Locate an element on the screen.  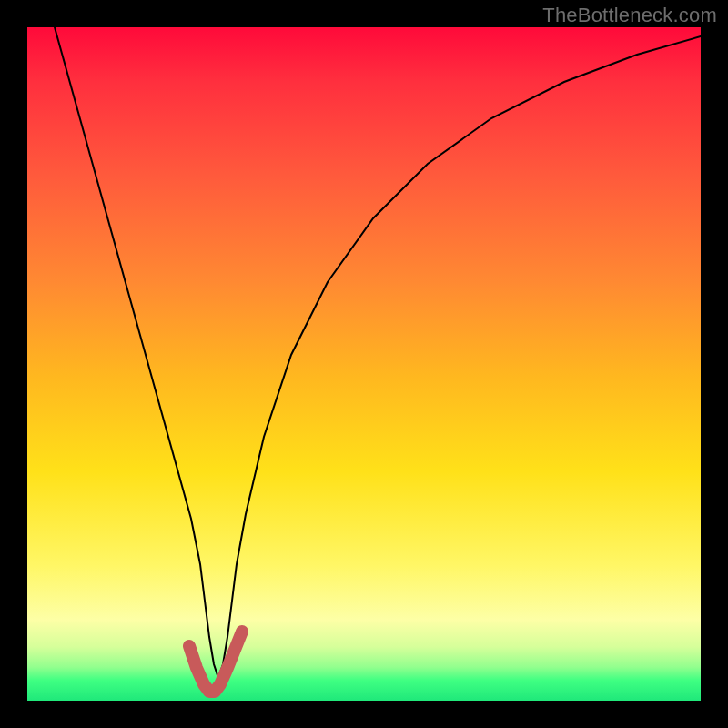
attribution-text: TheBottleneck.com is located at coordinates (630, 15).